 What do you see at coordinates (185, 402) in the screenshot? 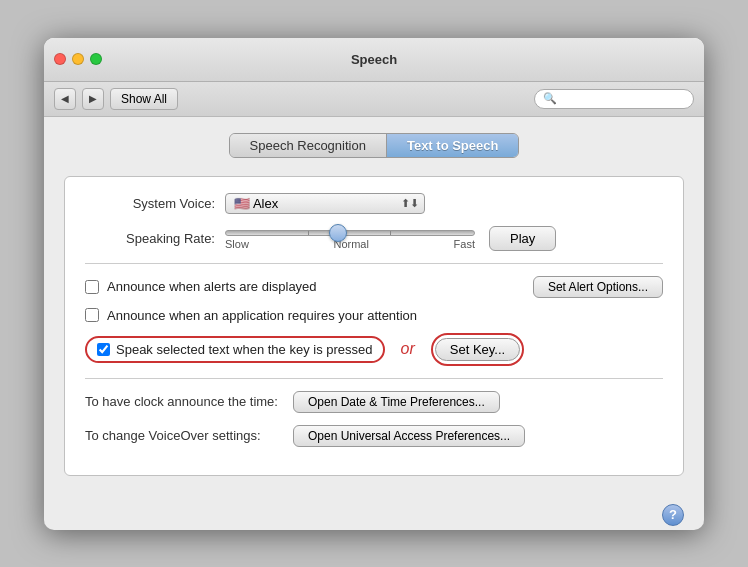
I see `clock-announce-label: To have clock announce the time:` at bounding box center [185, 402].